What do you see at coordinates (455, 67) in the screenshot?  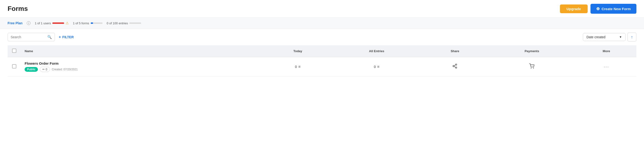 I see `row-share-cell` at bounding box center [455, 67].